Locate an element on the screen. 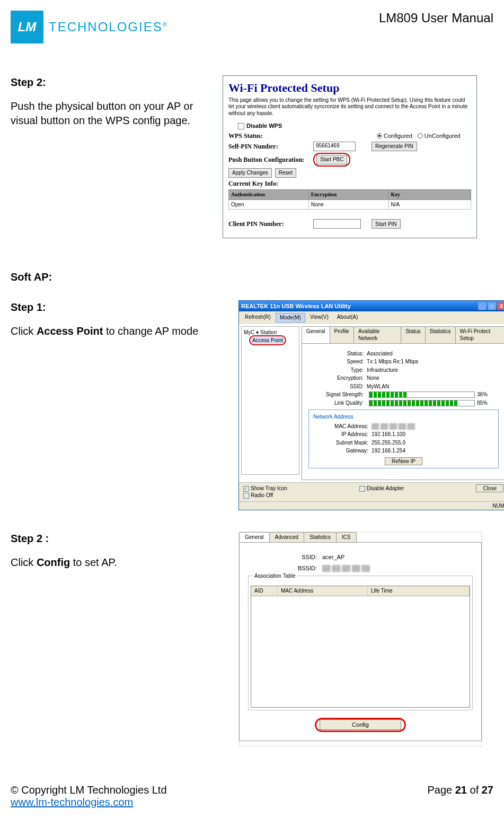 The image size is (504, 818). start-pbc-button: Start PBC is located at coordinates (332, 160).